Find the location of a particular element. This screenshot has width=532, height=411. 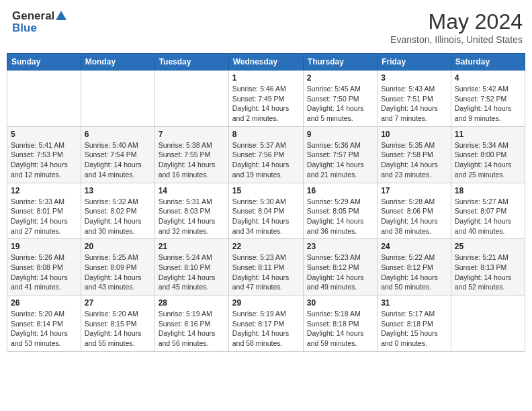

sunrise-text: Sunrise: 5:18 AM is located at coordinates (340, 314).